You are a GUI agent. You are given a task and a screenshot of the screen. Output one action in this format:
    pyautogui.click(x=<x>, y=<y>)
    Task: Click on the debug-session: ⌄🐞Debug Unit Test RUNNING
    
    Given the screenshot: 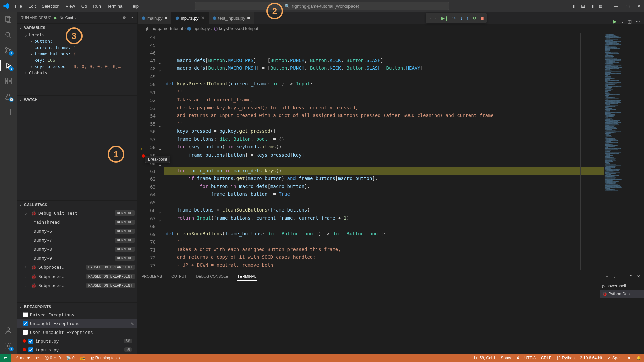 What is the action you would take?
    pyautogui.click(x=77, y=213)
    